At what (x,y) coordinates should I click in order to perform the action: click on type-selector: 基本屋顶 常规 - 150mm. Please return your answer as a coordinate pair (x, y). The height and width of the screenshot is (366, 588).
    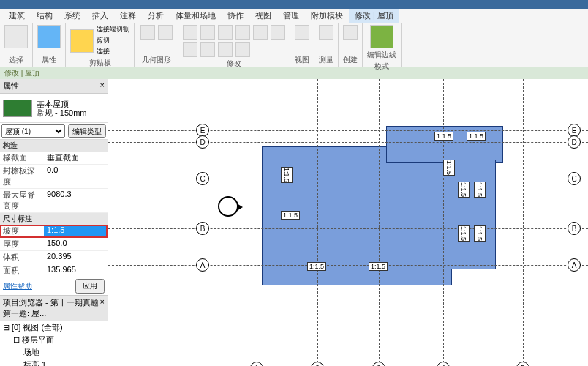
    Looking at the image, I should click on (54, 108).